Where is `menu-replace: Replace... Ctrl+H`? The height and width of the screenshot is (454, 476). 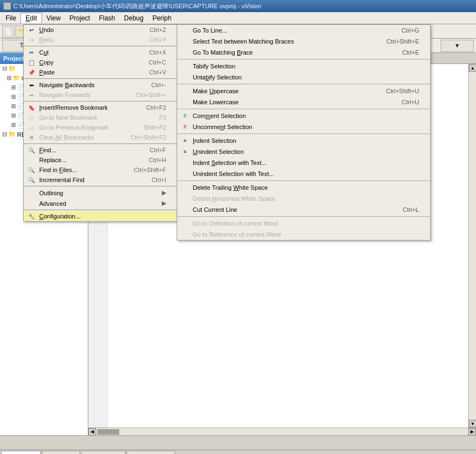
menu-replace: Replace... Ctrl+H is located at coordinates (101, 160).